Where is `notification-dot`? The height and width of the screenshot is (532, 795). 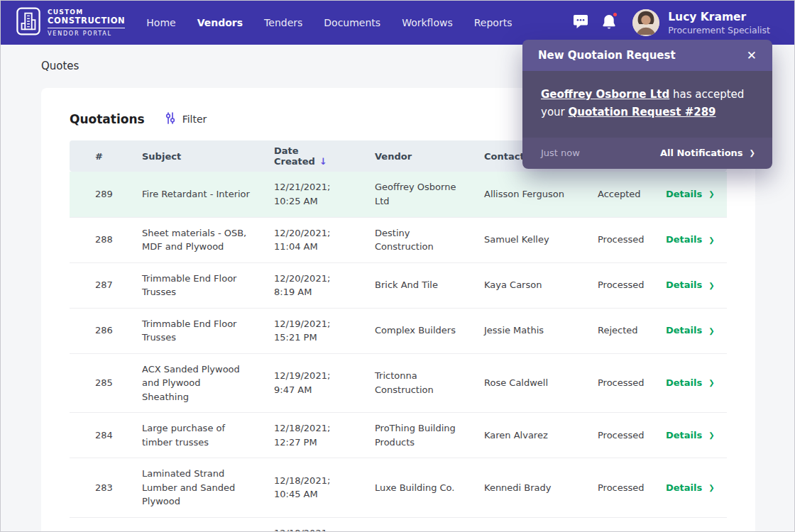
notification-dot is located at coordinates (615, 14).